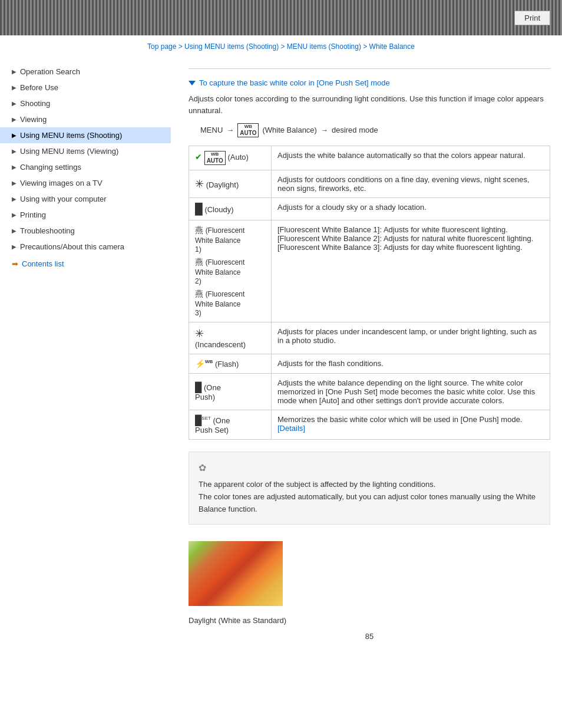 The image size is (562, 728). I want to click on table-row: █SET (OnePush Set) Memorizes the basic w…, so click(370, 424).